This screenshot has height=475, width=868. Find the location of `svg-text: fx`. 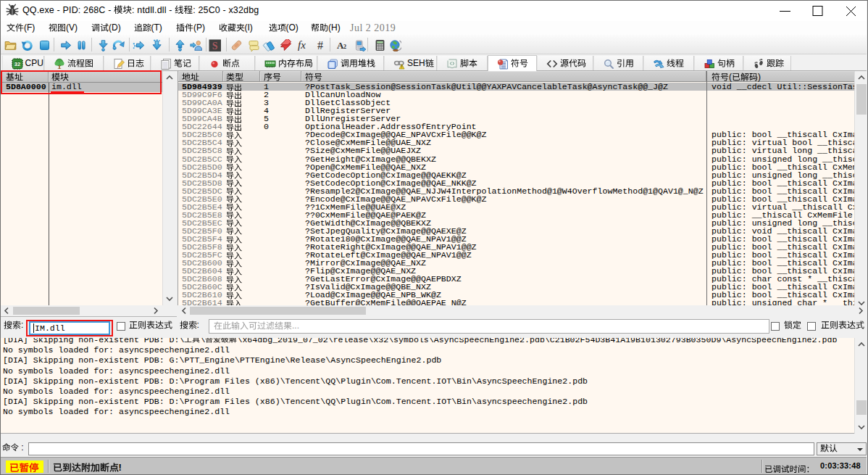

svg-text: fx is located at coordinates (301, 45).